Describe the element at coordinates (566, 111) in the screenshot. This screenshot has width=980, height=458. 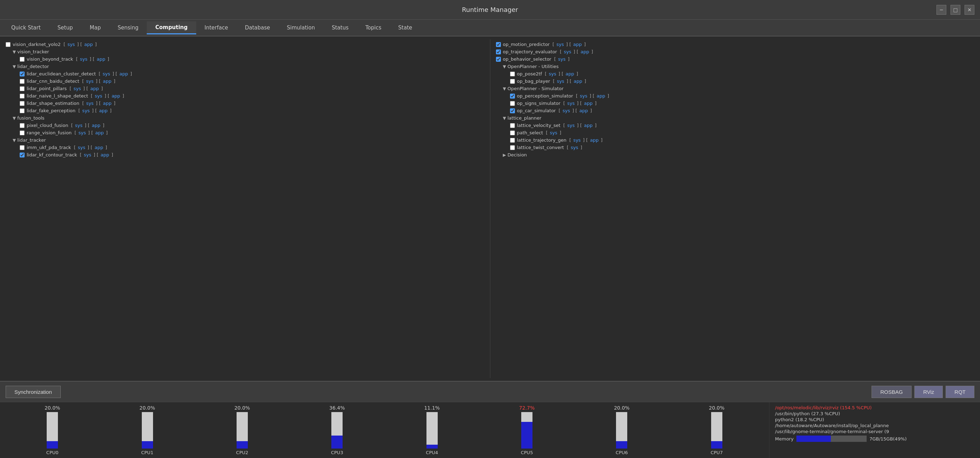
I see `op-car-simulator-sys-link: sys` at that location.